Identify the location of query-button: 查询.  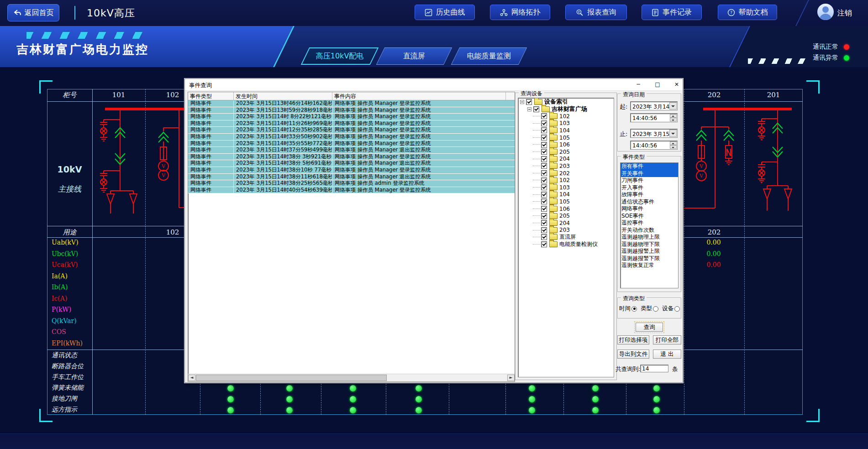
(649, 327).